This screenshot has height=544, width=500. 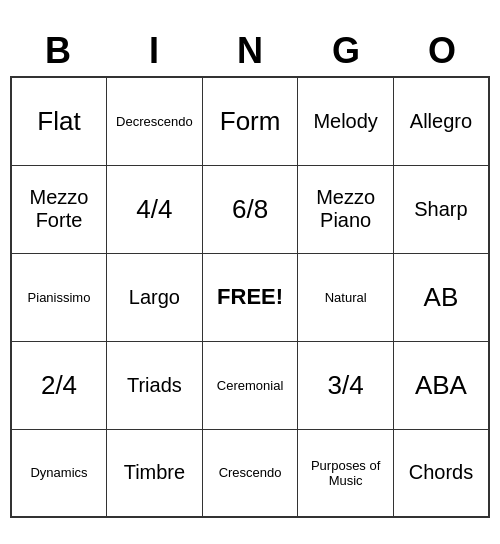 I want to click on cell-4-0: Dynamics, so click(x=59, y=473).